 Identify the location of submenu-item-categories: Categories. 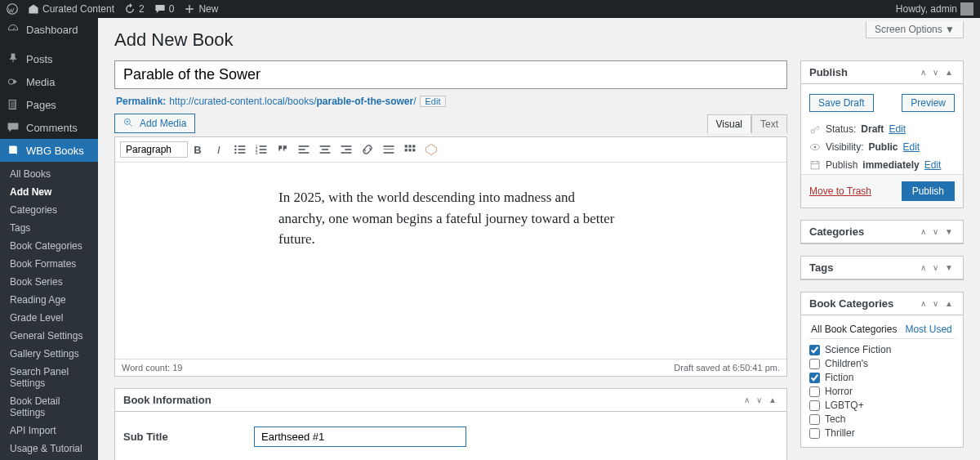
(49, 210).